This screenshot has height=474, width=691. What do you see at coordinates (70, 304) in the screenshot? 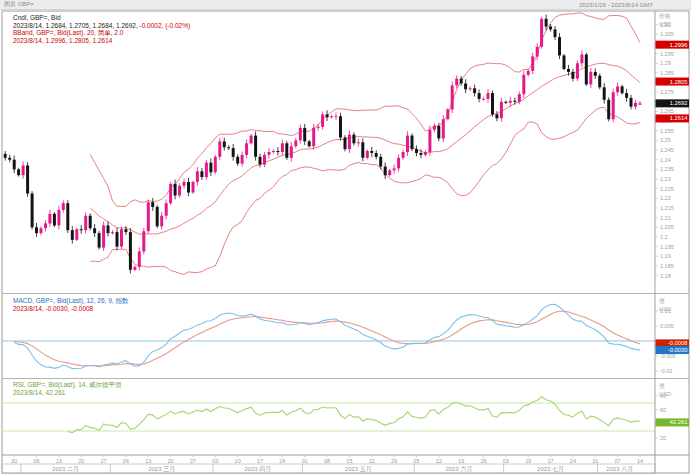
I see `macd-legend: MACD, GBP=, Bid(Last), 12, 26, 9, 指数 202…` at bounding box center [70, 304].